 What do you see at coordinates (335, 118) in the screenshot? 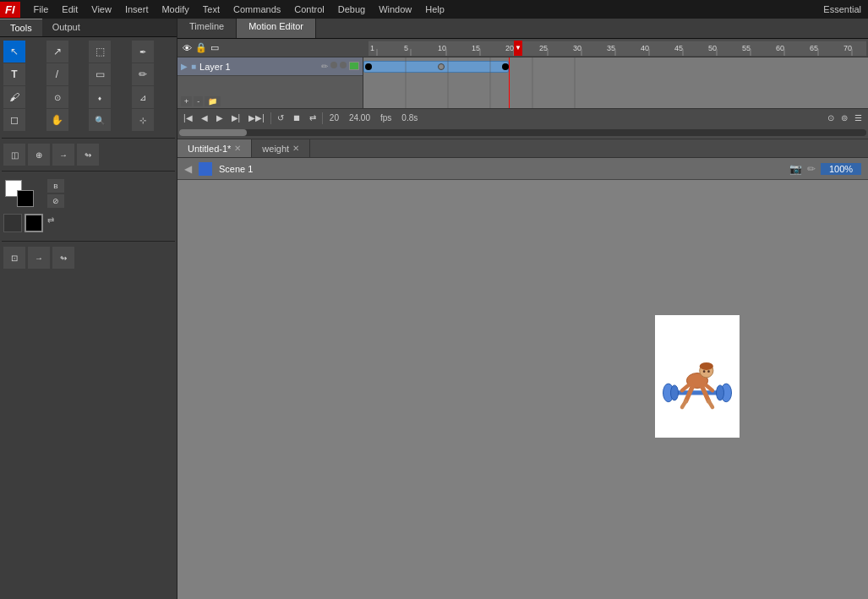
I see `current-frame-display: 20` at bounding box center [335, 118].